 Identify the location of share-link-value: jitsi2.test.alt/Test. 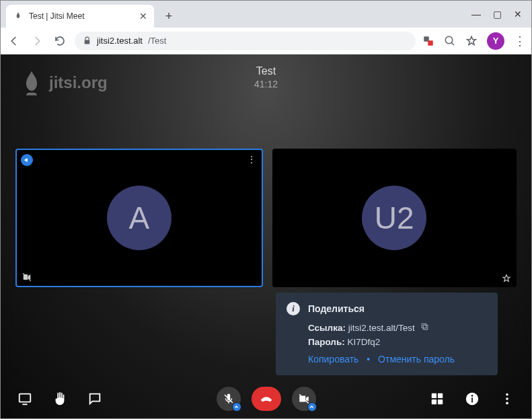
(382, 328).